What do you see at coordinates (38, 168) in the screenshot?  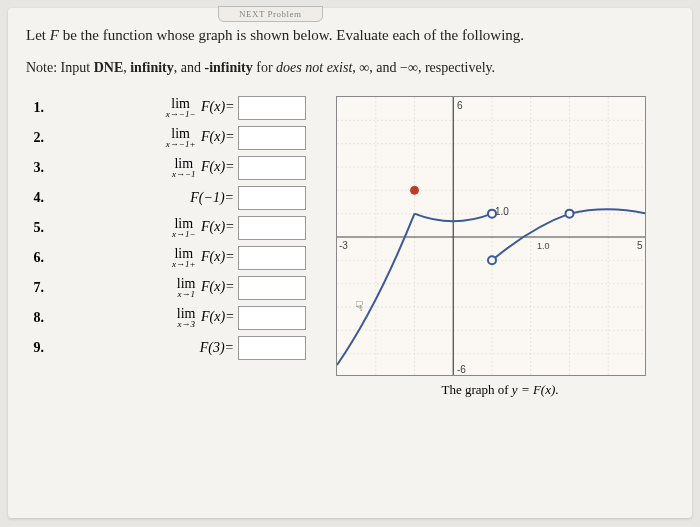 I see `problem-number: 3.` at bounding box center [38, 168].